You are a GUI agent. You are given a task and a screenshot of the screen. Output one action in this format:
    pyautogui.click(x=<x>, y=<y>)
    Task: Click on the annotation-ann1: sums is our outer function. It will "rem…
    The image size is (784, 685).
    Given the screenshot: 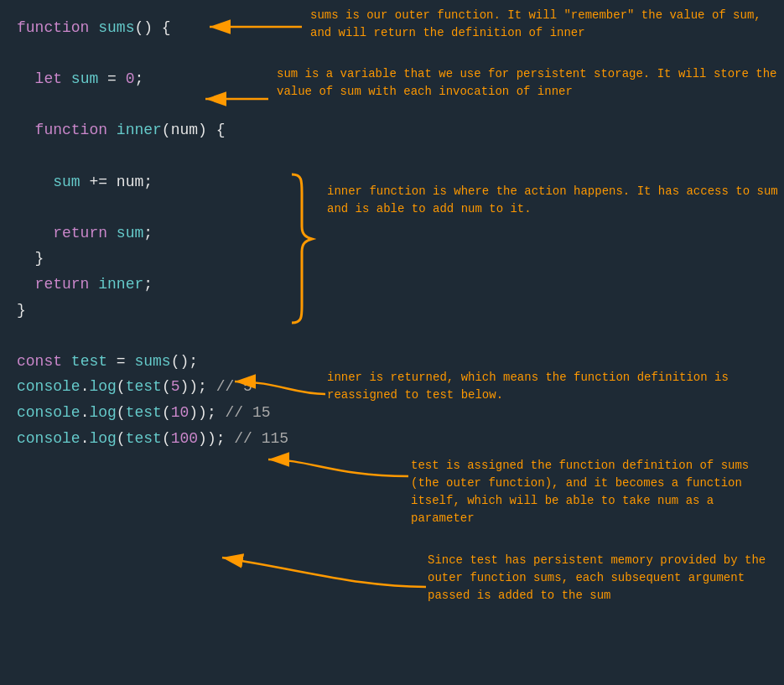 What is the action you would take?
    pyautogui.click(x=547, y=24)
    